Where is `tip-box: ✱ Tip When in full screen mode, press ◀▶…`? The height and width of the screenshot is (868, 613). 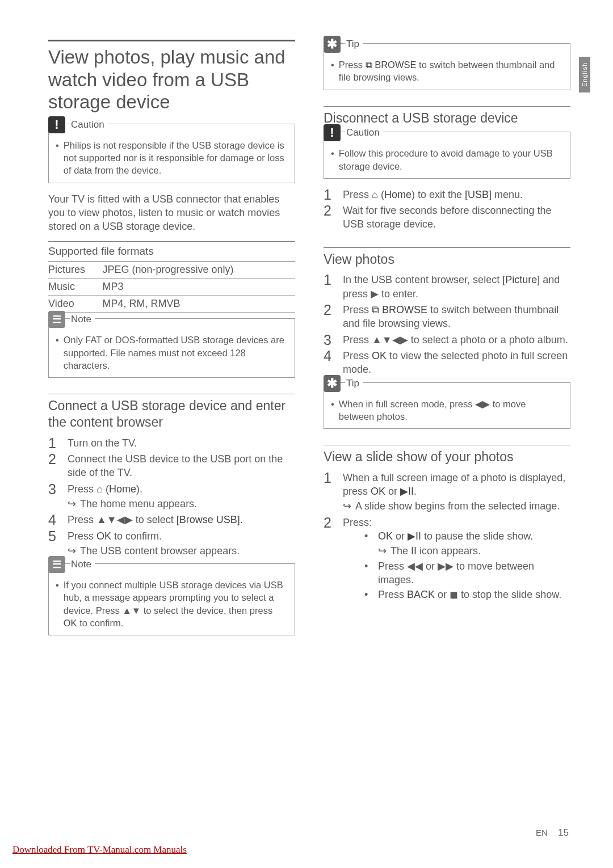
tip-box: ✱ Tip When in full screen mode, press ◀▶… is located at coordinates (447, 406).